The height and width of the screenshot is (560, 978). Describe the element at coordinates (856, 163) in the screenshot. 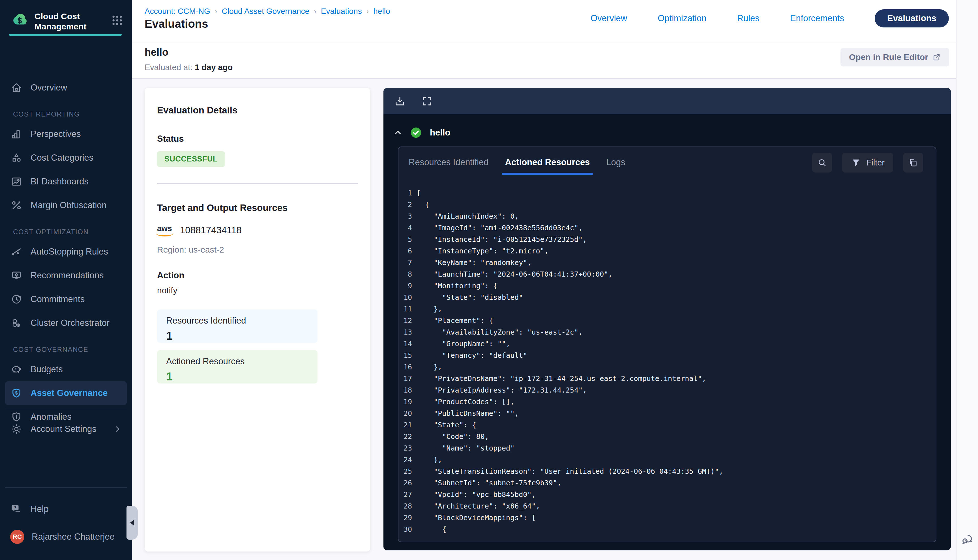

I see `funnel-icon` at that location.